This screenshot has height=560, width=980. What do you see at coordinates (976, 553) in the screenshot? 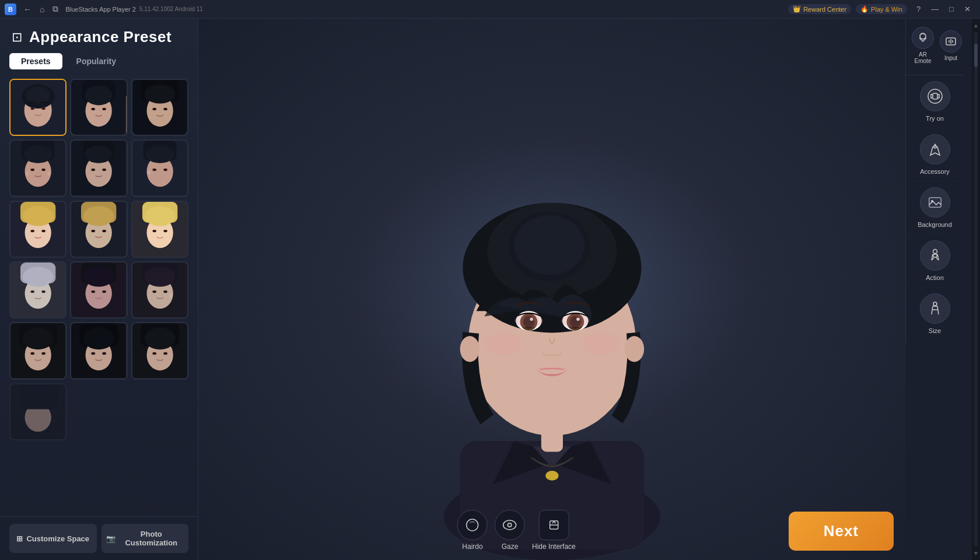
I see `scroll-down-button: ▼` at bounding box center [976, 553].